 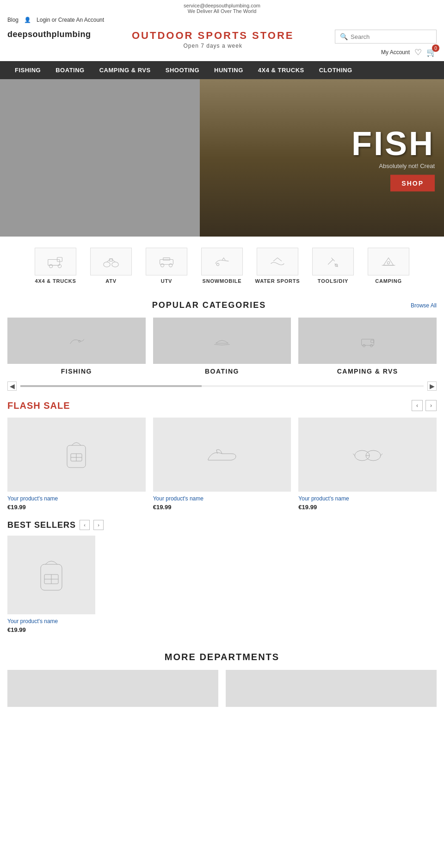 I want to click on browse-all-link: Browse All, so click(x=424, y=306).